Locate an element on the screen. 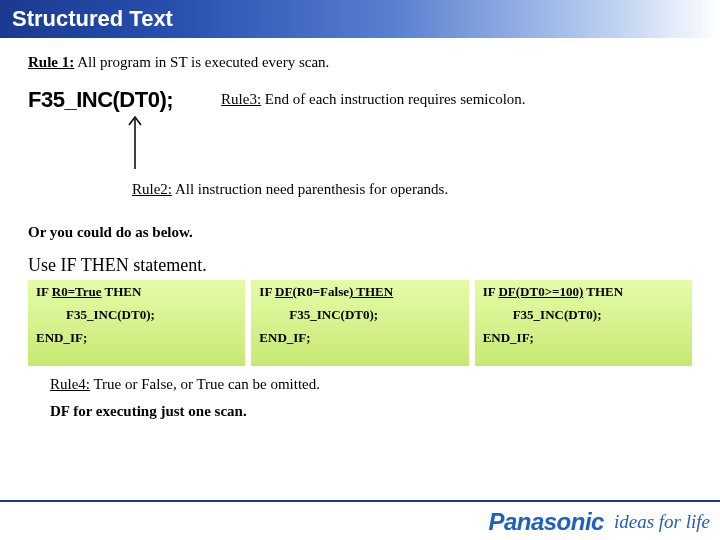 This screenshot has height=540, width=720. slide-title: Structured Text is located at coordinates (92, 18).